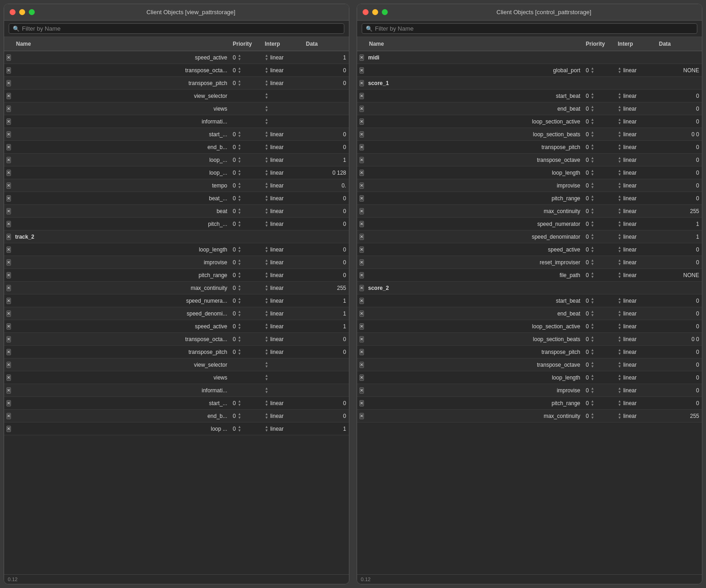 The image size is (706, 588). What do you see at coordinates (530, 83) in the screenshot?
I see `table-row: ✕score_1` at bounding box center [530, 83].